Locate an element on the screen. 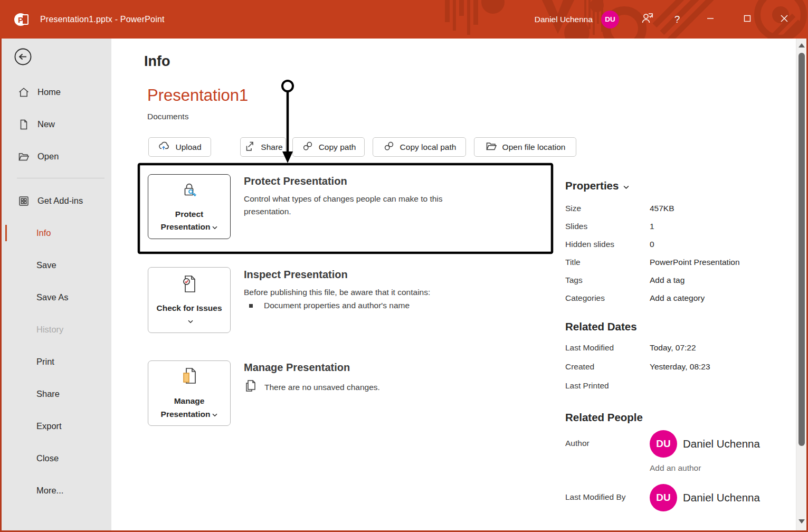 The width and height of the screenshot is (808, 532). properties-header-label: Properties is located at coordinates (592, 186).